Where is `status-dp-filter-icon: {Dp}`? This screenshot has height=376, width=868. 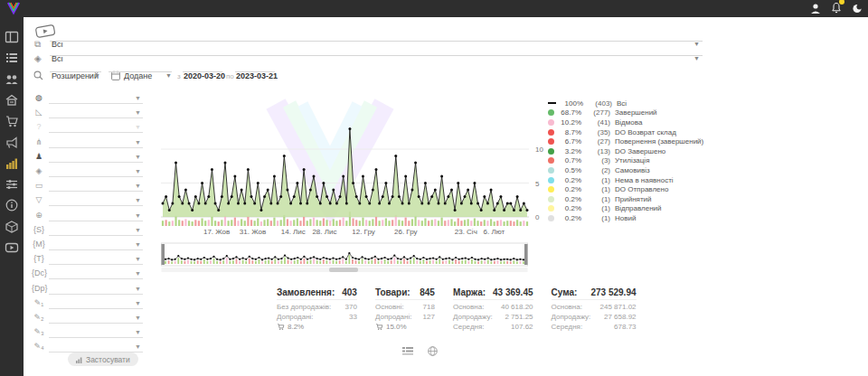
status-dp-filter-icon: {Dp} is located at coordinates (39, 288).